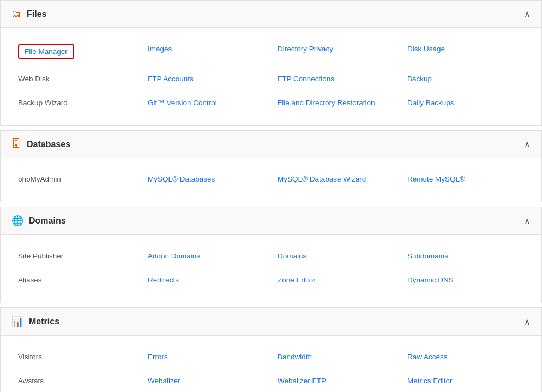 The height and width of the screenshot is (392, 542). Describe the element at coordinates (17, 221) in the screenshot. I see `domains-icon: 🌐` at that location.